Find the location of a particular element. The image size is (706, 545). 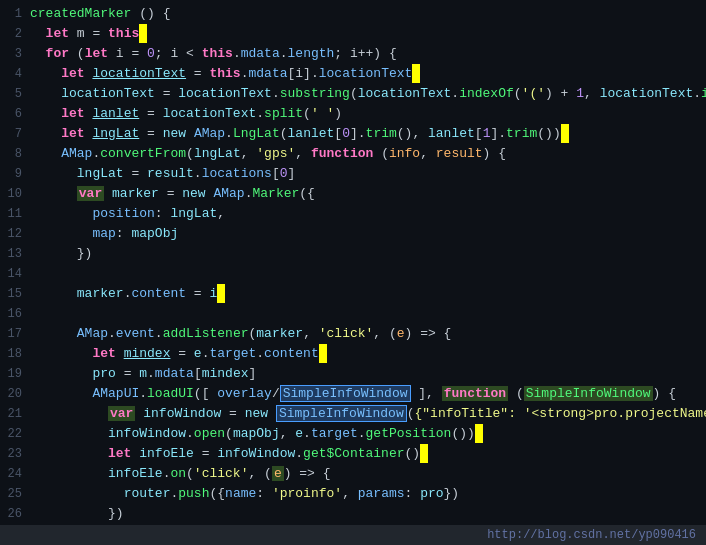

code-line-8: 8 AMap.convertFrom(lngLat, 'gps', functi… is located at coordinates (353, 154).